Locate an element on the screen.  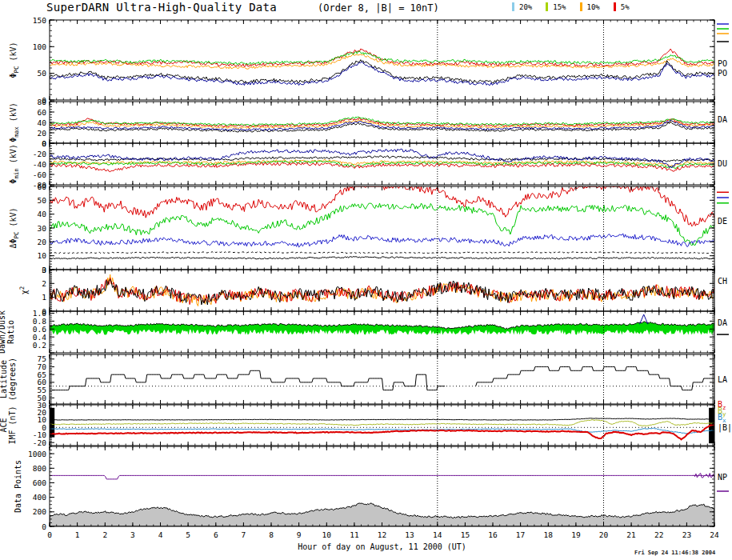
x-tick-label: 7 is located at coordinates (244, 534).